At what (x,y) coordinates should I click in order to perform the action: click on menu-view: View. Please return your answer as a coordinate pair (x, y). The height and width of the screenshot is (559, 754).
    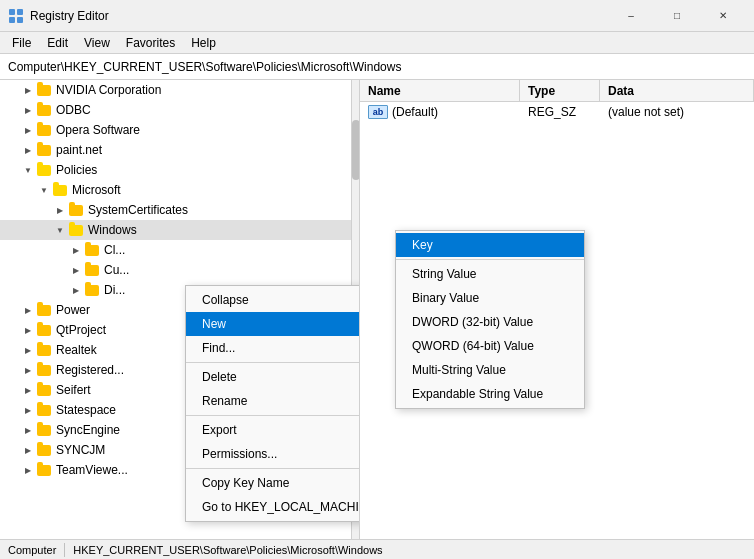
    Looking at the image, I should click on (97, 43).